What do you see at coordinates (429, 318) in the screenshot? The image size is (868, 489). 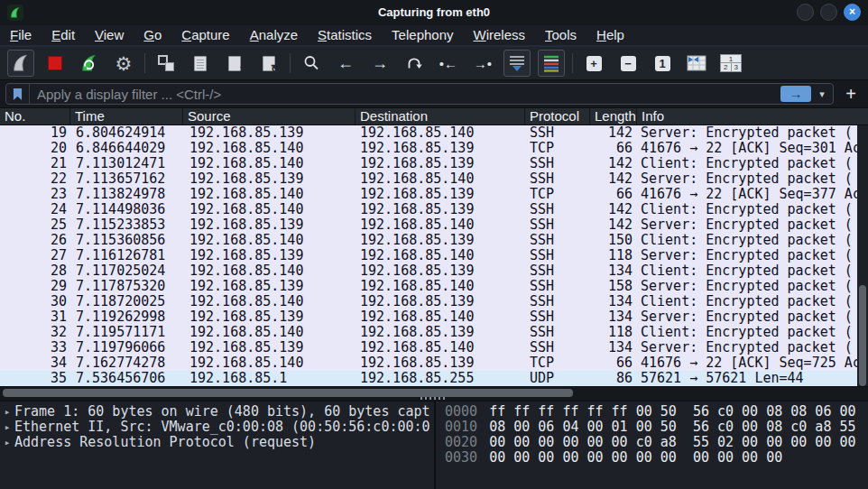 I see `packet-row: 317.119262998192.168.85.139192.168.85.14…` at bounding box center [429, 318].